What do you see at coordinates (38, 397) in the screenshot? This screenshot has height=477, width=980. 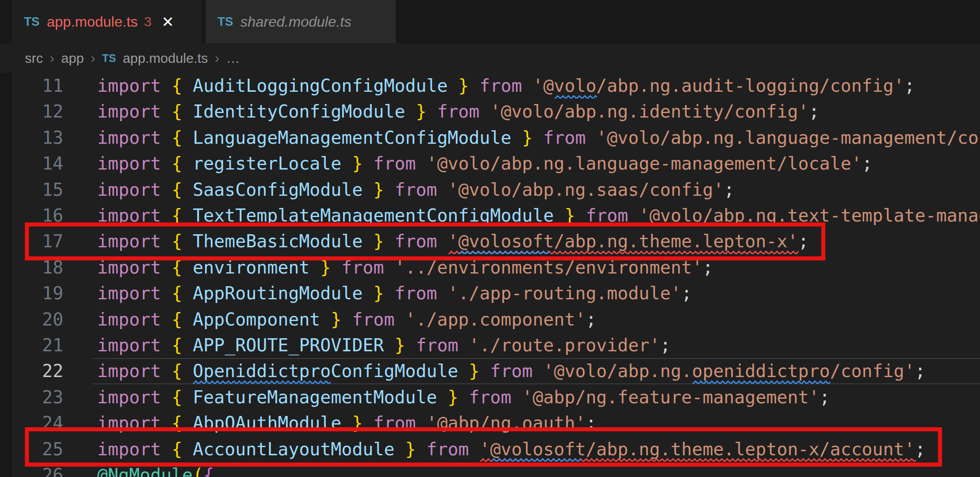 I see `line-number: 23` at bounding box center [38, 397].